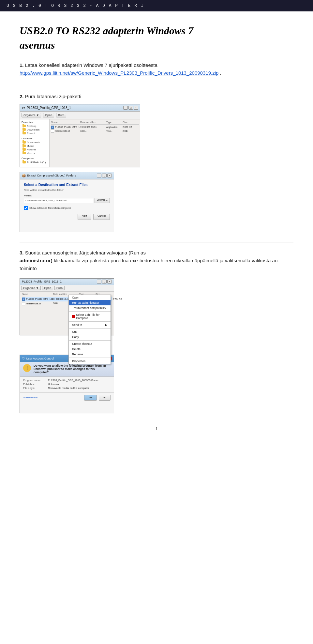 Image resolution: width=313 pixels, height=644 pixels. What do you see at coordinates (35, 146) in the screenshot?
I see `sidebar-item-music: Music` at bounding box center [35, 146].